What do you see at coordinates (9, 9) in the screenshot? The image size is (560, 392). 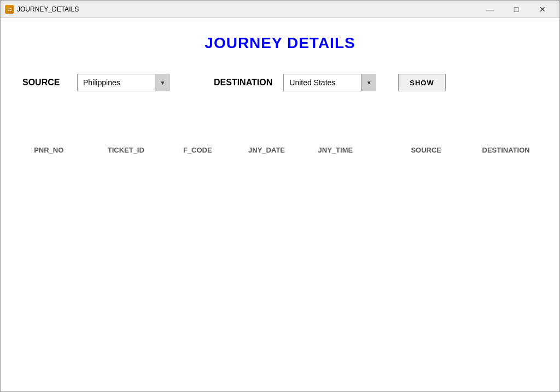 I see `window-icon: 🗂` at bounding box center [9, 9].